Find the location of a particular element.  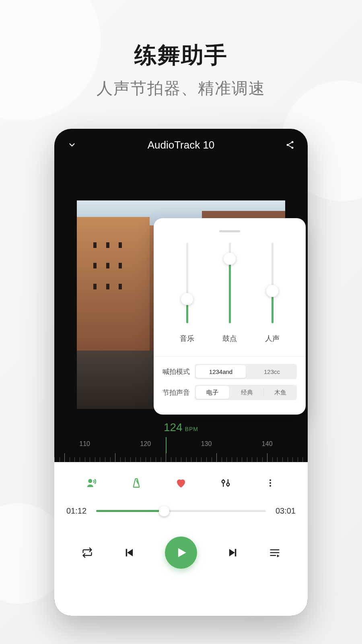

share-button is located at coordinates (290, 145).